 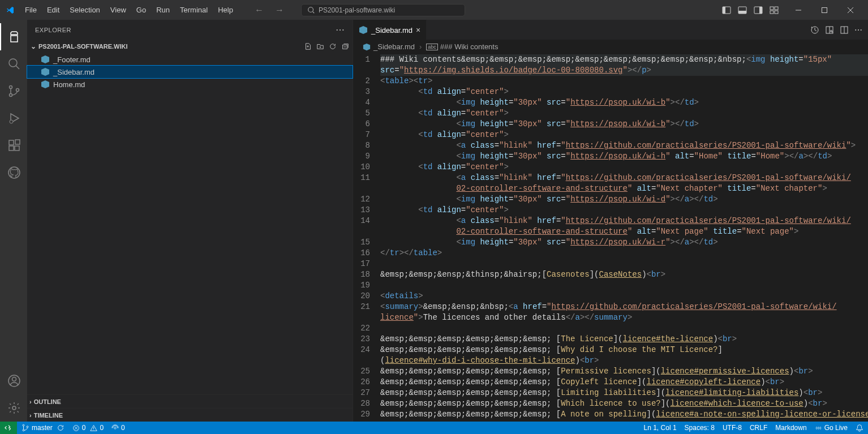 I want to click on toggle-secondary-sidebar-icon, so click(x=758, y=10).